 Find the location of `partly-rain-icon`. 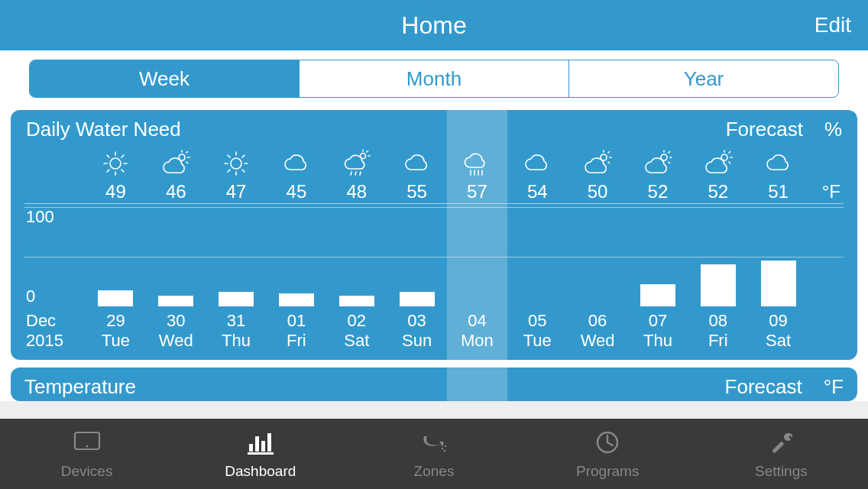

partly-rain-icon is located at coordinates (356, 164).